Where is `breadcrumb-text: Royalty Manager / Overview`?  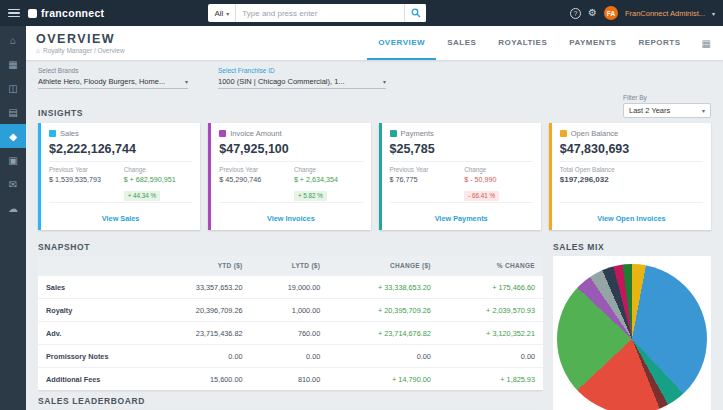
breadcrumb-text: Royalty Manager / Overview is located at coordinates (84, 50).